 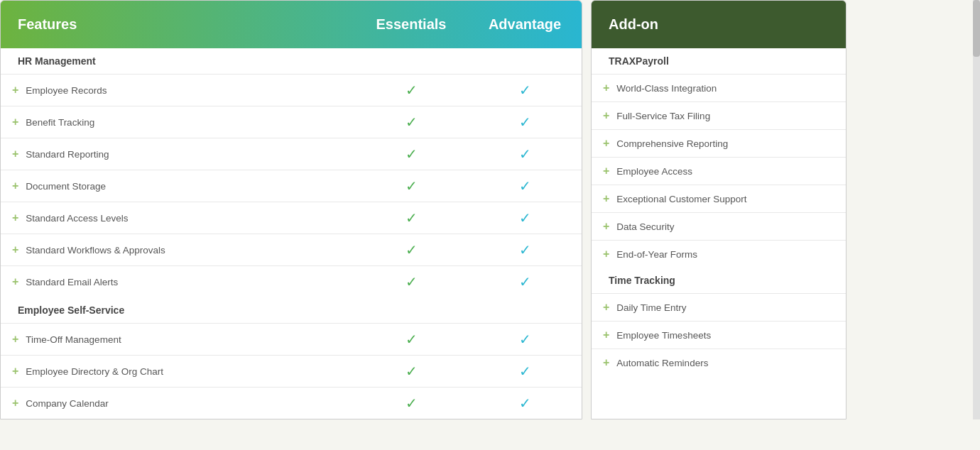 I want to click on list-item: + End-of-Year Forms, so click(x=719, y=254).